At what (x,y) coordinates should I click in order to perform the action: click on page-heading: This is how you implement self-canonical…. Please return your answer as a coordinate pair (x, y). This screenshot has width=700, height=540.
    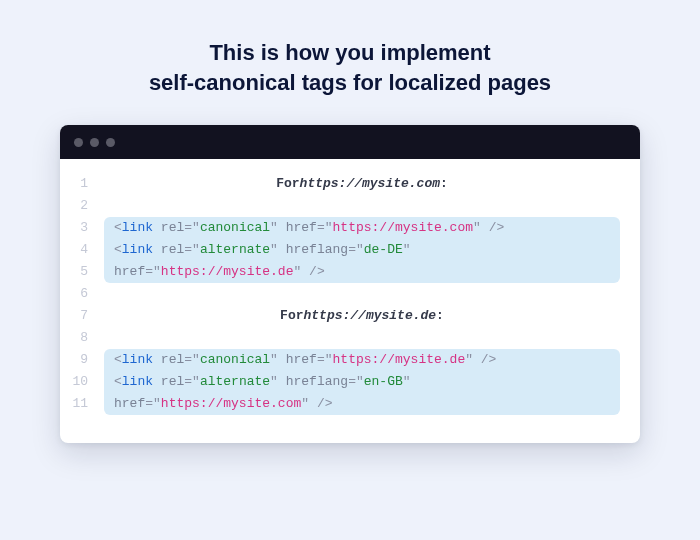
    Looking at the image, I should click on (350, 68).